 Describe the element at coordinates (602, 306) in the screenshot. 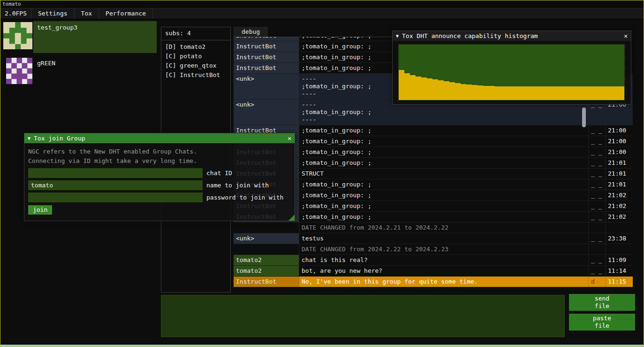

I see `send-file-label: file` at that location.